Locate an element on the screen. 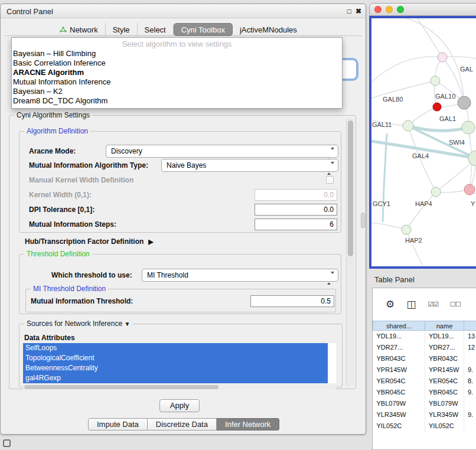 The height and width of the screenshot is (450, 476). tab-impute-data: Impute Data is located at coordinates (118, 424).